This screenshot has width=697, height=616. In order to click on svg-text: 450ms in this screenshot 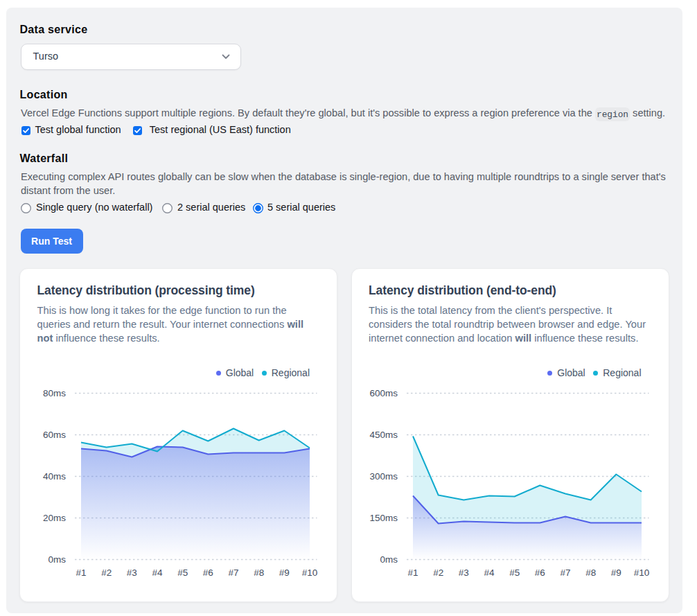, I will do `click(384, 435)`.